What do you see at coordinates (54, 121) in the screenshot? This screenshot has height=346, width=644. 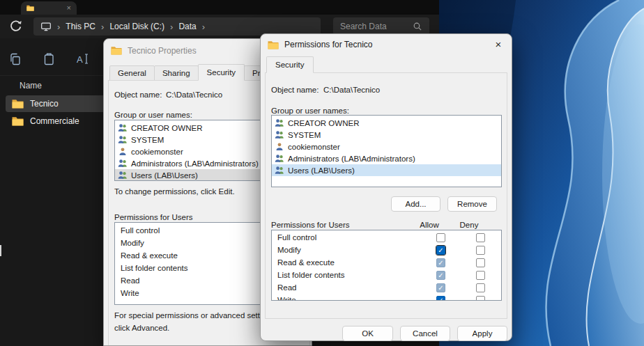 I see `file-name: Commerciale` at bounding box center [54, 121].